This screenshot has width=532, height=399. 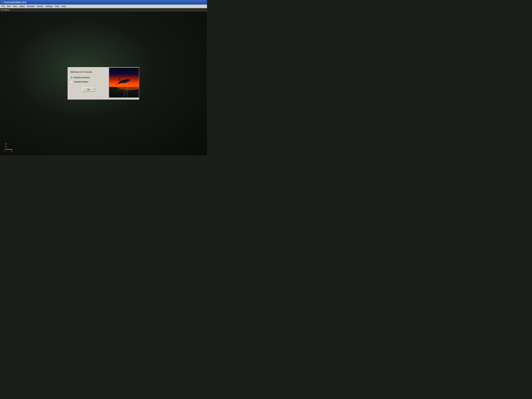 I want to click on menu-file: File, so click(x=3, y=6).